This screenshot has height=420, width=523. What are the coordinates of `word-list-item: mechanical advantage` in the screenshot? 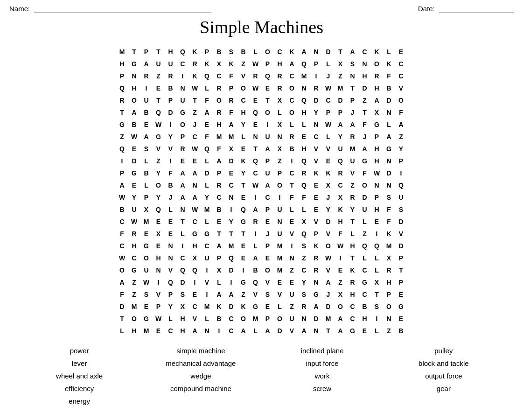 It's located at (201, 363).